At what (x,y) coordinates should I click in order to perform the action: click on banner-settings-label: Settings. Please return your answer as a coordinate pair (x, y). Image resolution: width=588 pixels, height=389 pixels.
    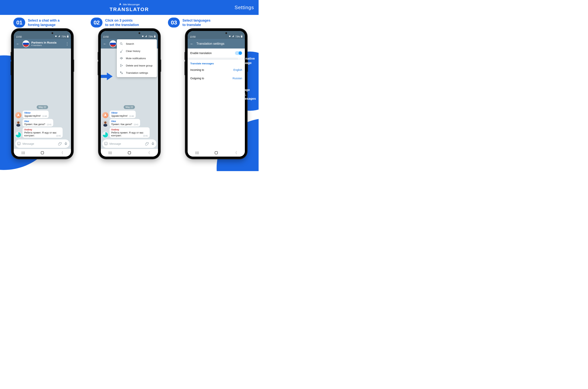
    Looking at the image, I should click on (244, 7).